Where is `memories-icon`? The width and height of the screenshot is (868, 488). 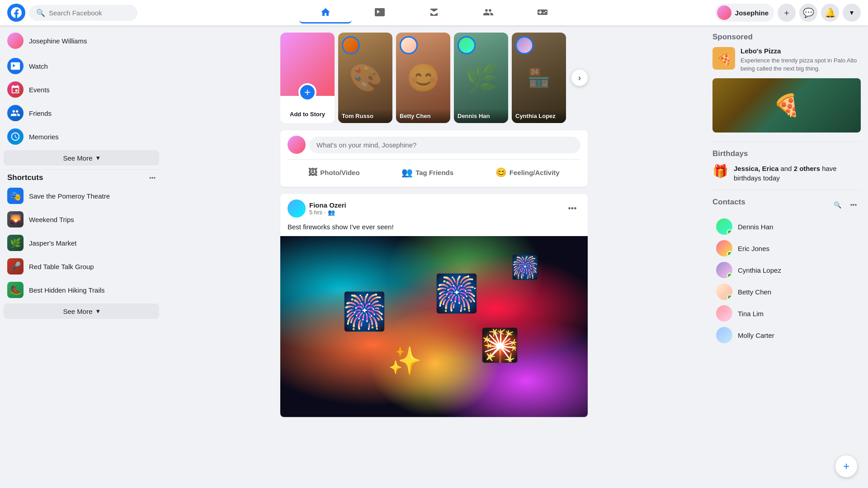 memories-icon is located at coordinates (15, 137).